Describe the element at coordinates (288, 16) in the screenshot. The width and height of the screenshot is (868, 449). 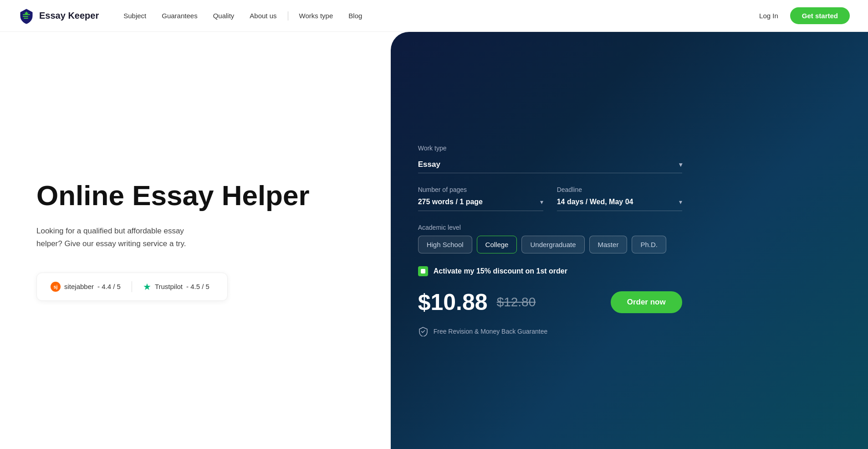
I see `nav-divider` at that location.